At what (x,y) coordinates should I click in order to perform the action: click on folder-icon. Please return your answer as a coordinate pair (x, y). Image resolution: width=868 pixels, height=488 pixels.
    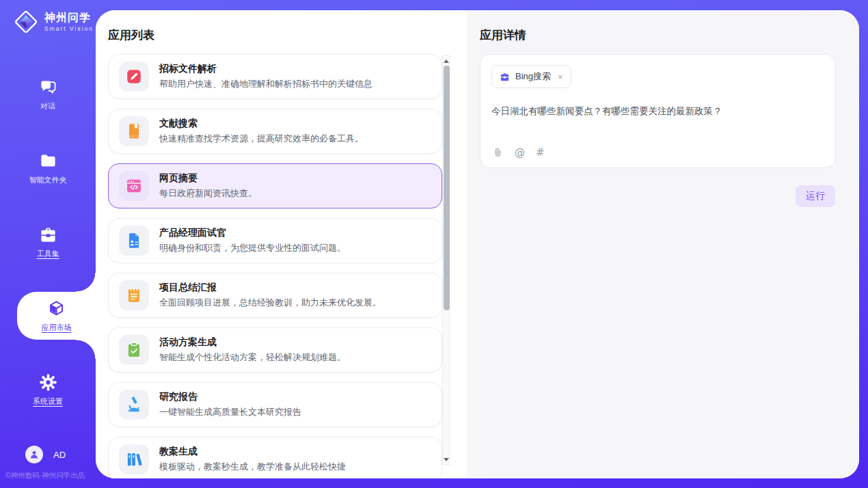
    Looking at the image, I should click on (48, 161).